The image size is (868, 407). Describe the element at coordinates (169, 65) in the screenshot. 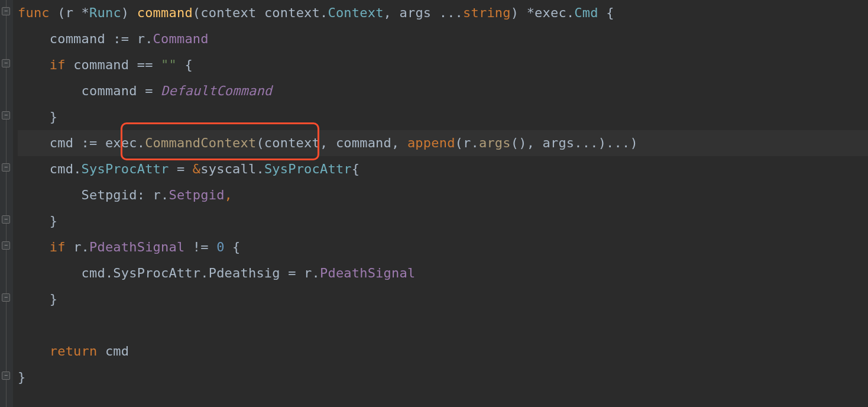

I see `string-empty: ""` at that location.